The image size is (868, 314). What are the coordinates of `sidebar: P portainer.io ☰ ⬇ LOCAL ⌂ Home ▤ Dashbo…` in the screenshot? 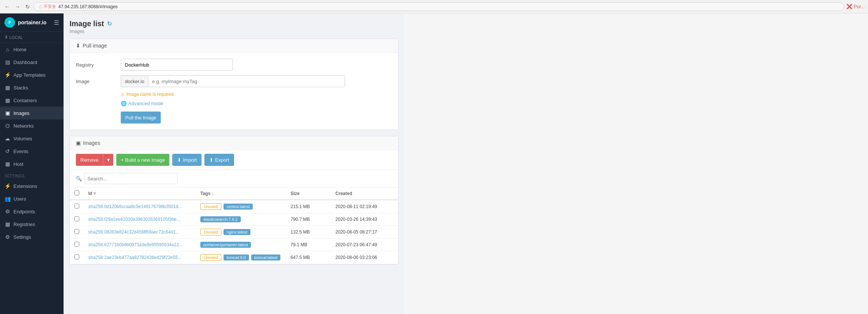 It's located at (32, 164).